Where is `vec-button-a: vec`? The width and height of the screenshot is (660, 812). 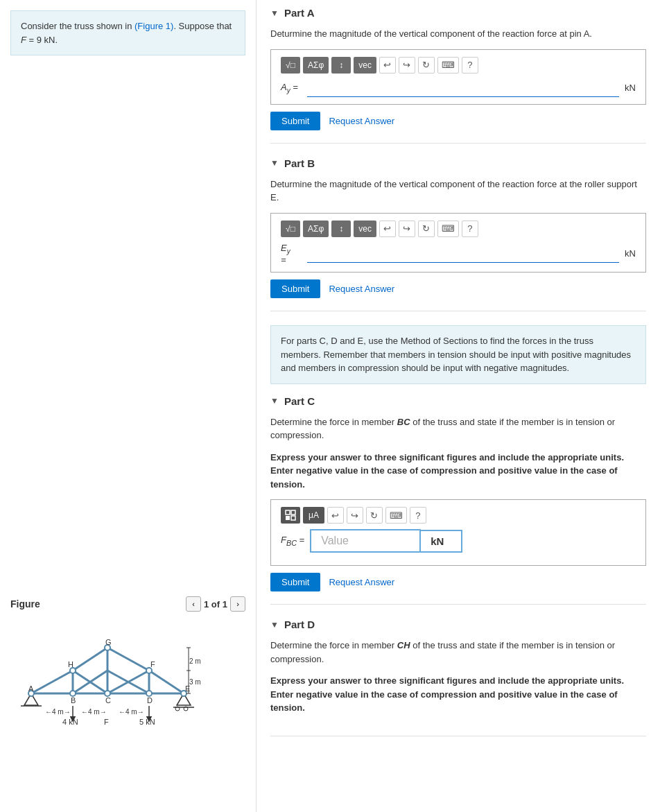
vec-button-a: vec is located at coordinates (365, 65).